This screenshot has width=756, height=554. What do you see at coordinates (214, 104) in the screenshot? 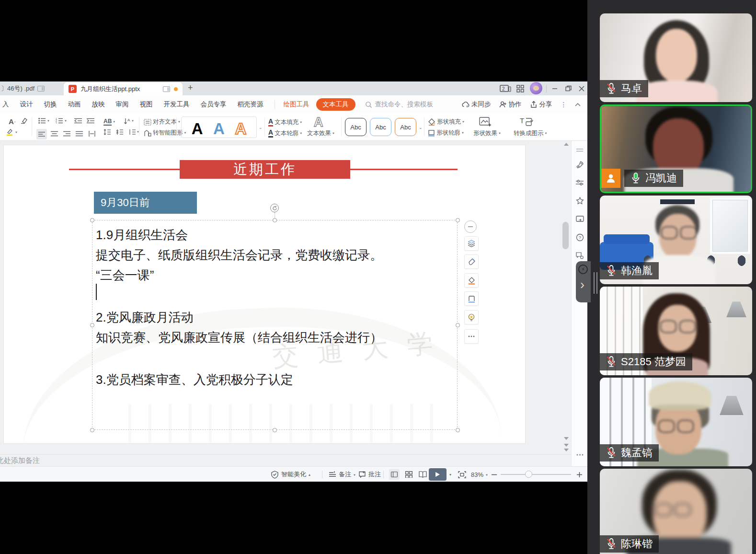
I see `menu-item-8: 会员专享` at bounding box center [214, 104].